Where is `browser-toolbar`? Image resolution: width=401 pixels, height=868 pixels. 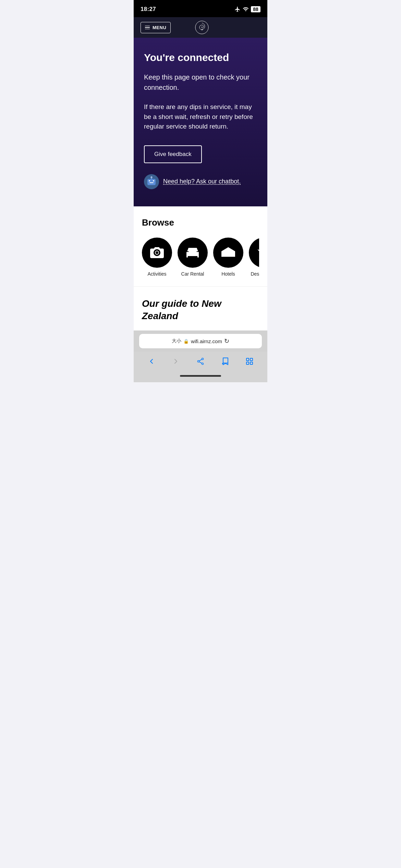
browser-toolbar is located at coordinates (200, 362).